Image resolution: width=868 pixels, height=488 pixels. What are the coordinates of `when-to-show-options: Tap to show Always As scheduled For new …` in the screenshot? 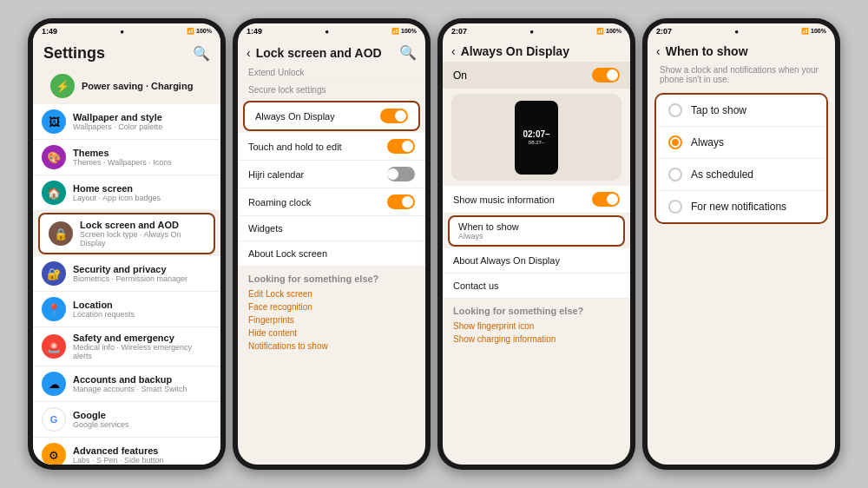 It's located at (741, 158).